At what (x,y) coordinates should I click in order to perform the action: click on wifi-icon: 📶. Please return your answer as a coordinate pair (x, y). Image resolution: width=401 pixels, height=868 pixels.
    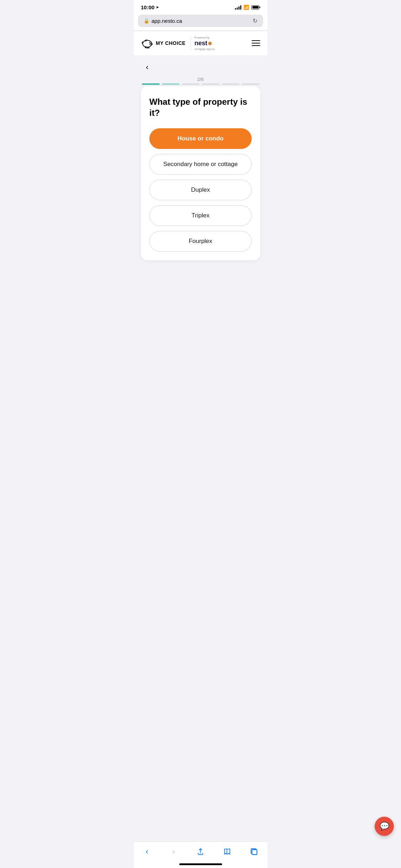
    Looking at the image, I should click on (246, 7).